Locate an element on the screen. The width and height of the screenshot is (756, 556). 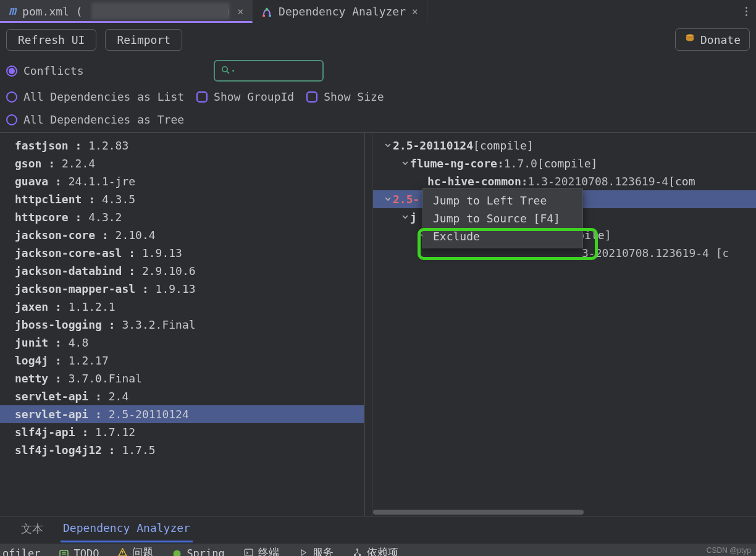
scrollbar-thumb is located at coordinates (478, 512).